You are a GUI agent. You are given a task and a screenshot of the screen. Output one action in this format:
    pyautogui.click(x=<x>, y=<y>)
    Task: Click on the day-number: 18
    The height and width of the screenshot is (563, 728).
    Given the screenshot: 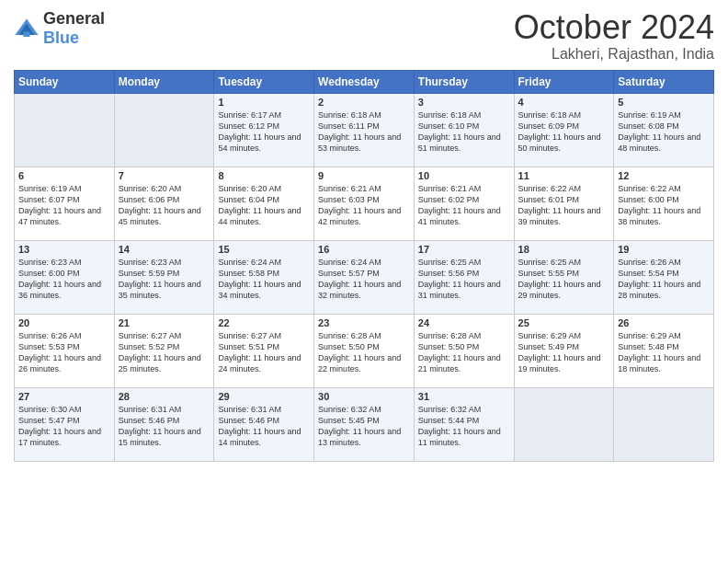 What is the action you would take?
    pyautogui.click(x=564, y=249)
    